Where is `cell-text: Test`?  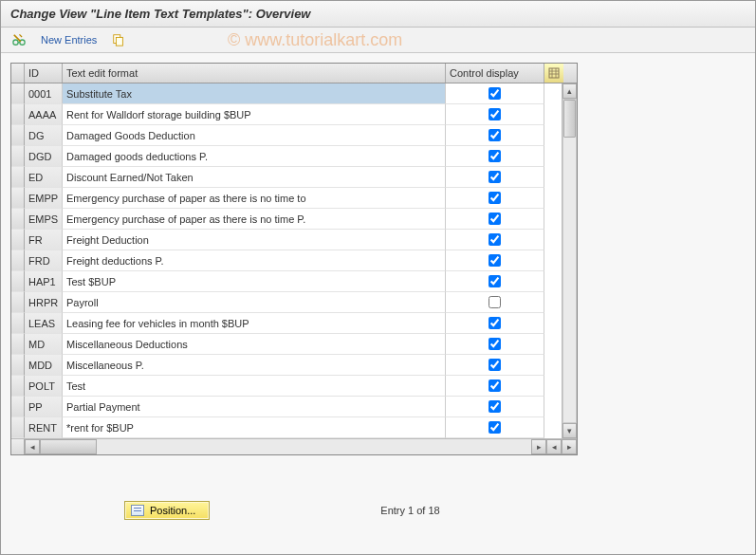 cell-text: Test is located at coordinates (254, 386).